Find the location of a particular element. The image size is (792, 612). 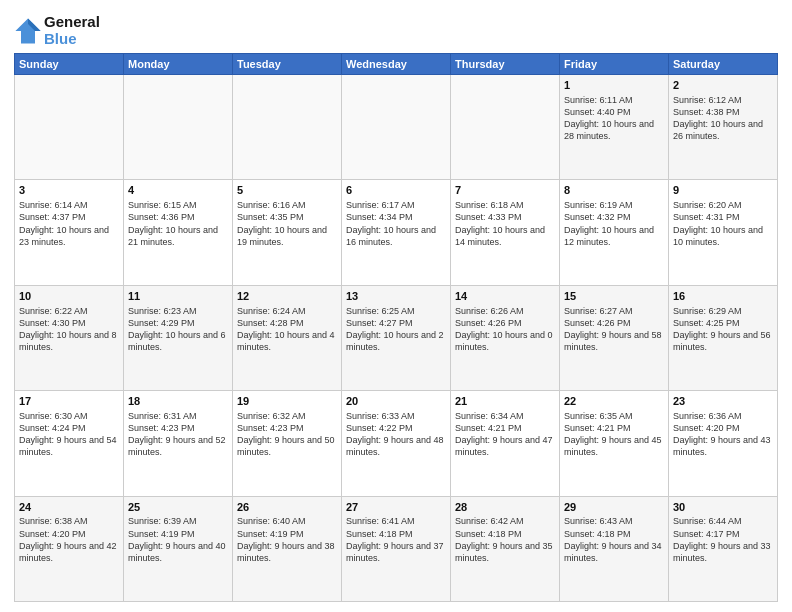

day-number: 26 is located at coordinates (287, 508).